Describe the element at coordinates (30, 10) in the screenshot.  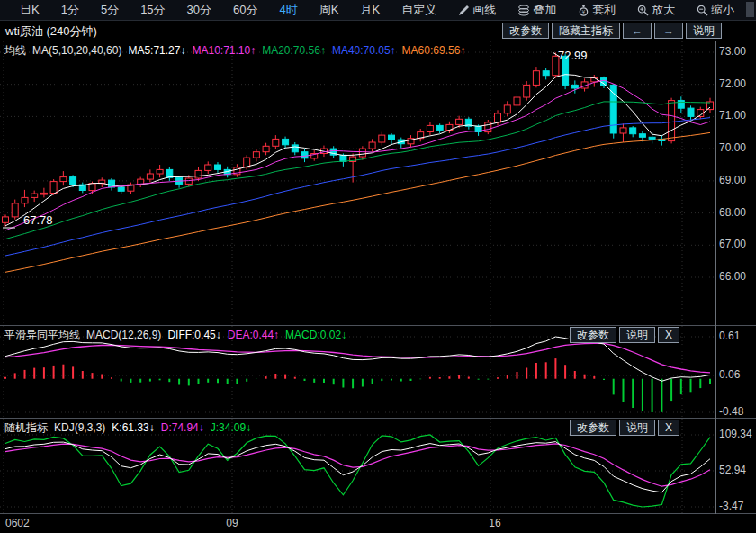
I see `toolbar-period-0: 日K` at that location.